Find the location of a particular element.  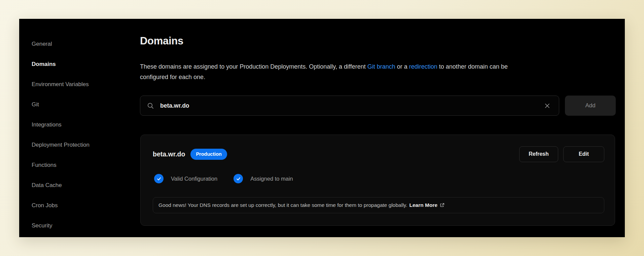

description-text: or a is located at coordinates (402, 67).